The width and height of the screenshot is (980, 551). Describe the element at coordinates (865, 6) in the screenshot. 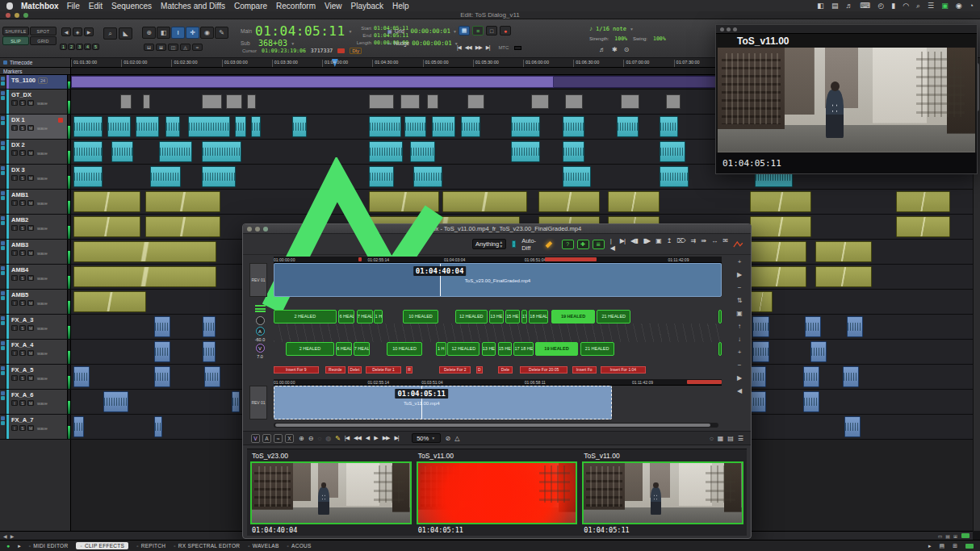

I see `keyboard-icon: ⌨` at that location.